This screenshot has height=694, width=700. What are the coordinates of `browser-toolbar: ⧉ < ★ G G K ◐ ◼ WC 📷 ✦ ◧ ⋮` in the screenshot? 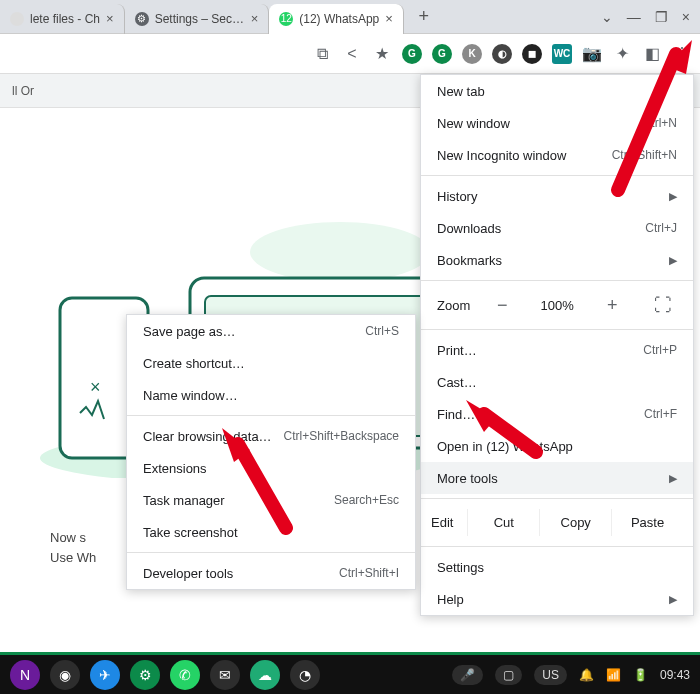 It's located at (350, 54).